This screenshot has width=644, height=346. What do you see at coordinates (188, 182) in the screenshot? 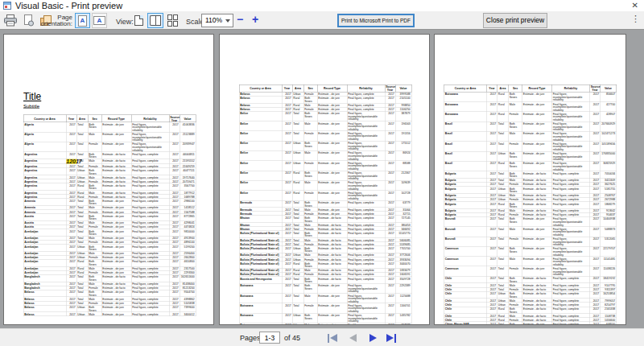
I see `table-cell: 20759471` at bounding box center [188, 182].